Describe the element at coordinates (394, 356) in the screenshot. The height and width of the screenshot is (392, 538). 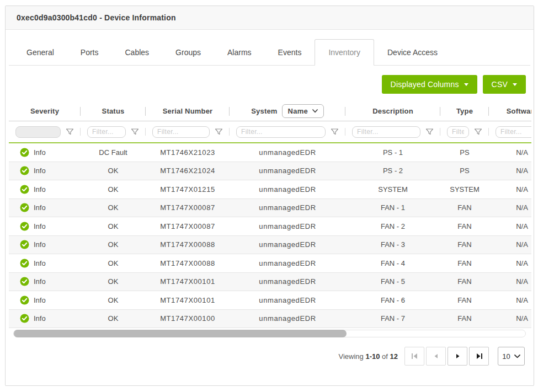
I see `viewing-total: 12` at that location.